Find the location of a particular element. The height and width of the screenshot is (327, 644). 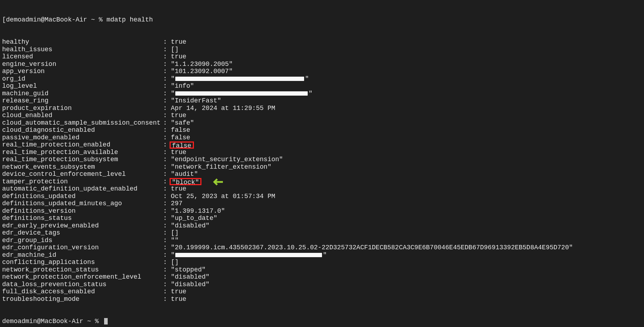

output-key: cloud_enabled is located at coordinates (83, 115).